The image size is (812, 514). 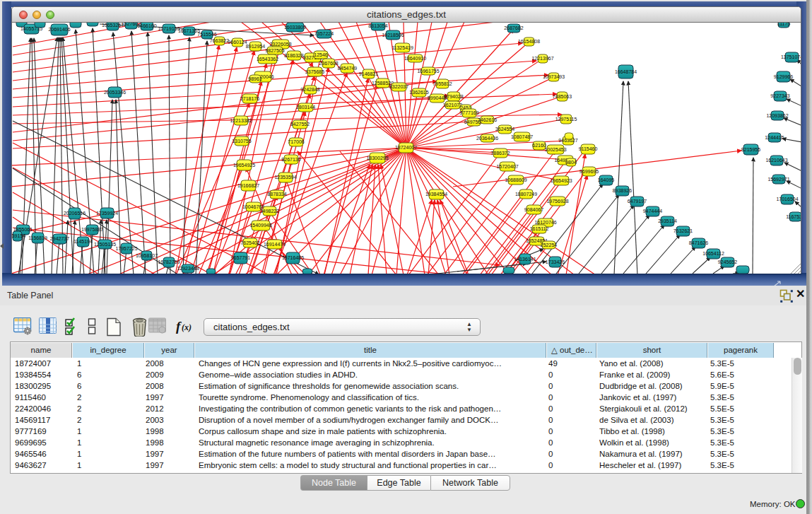 I want to click on svg-text: 12213967, so click(x=543, y=58).